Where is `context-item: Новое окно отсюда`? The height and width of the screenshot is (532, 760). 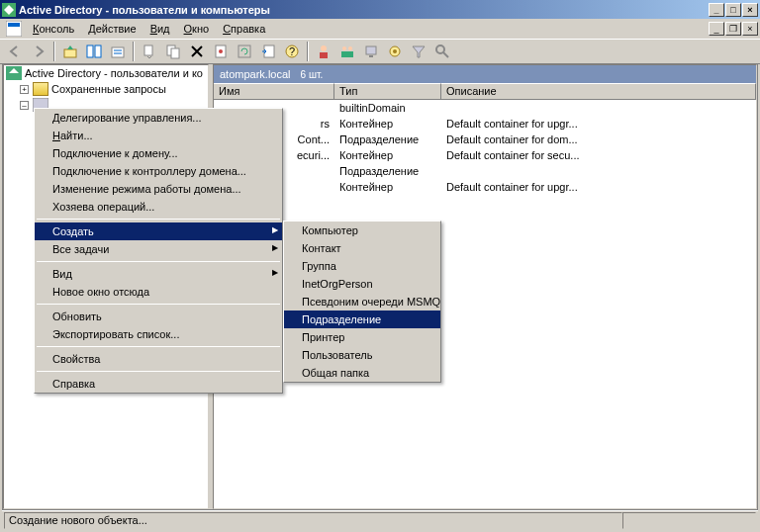
context-item: Новое окно отсюда is located at coordinates (158, 292).